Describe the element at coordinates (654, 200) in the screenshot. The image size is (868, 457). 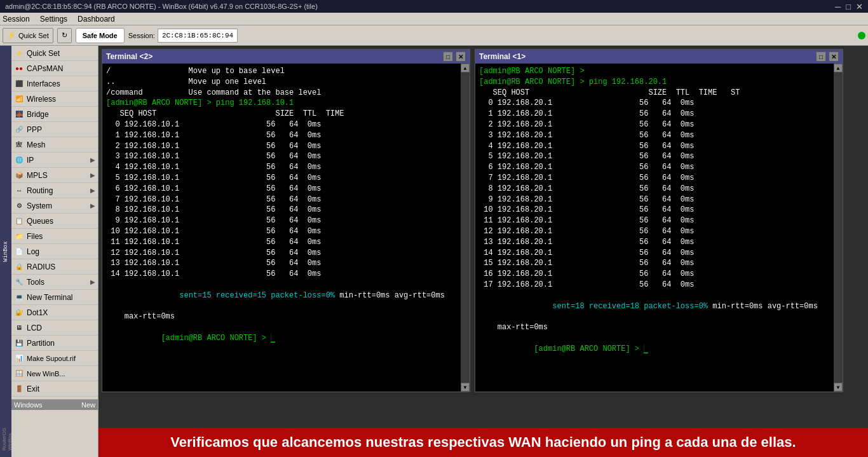
I see `terminal-1-row: 9 192.168.20.1 56 64 0ms` at that location.